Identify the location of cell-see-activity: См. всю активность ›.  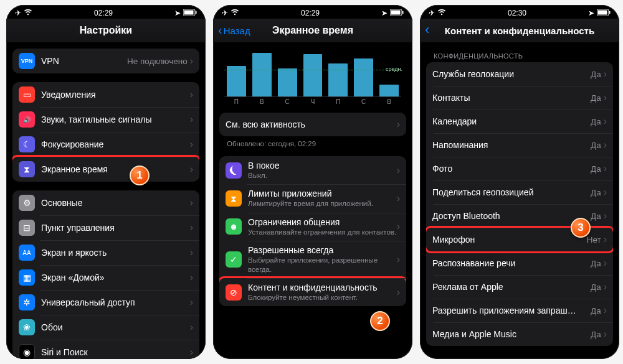
(313, 124).